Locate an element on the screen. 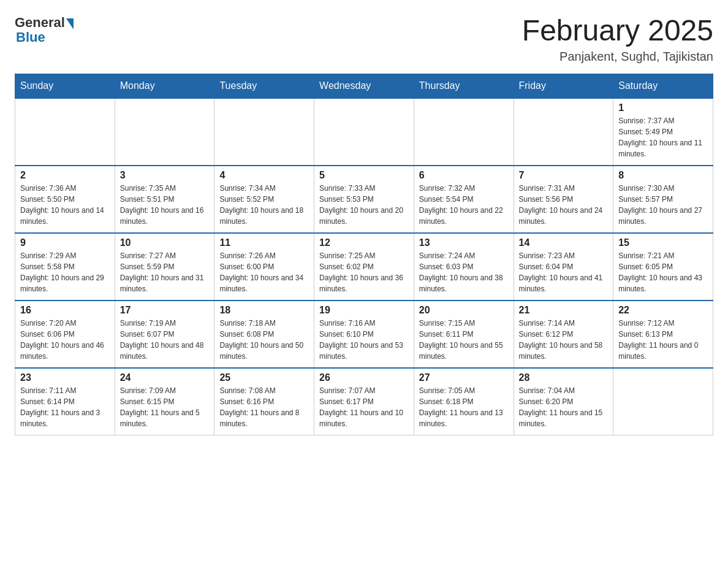 Image resolution: width=728 pixels, height=563 pixels. day-number: 18 is located at coordinates (264, 310).